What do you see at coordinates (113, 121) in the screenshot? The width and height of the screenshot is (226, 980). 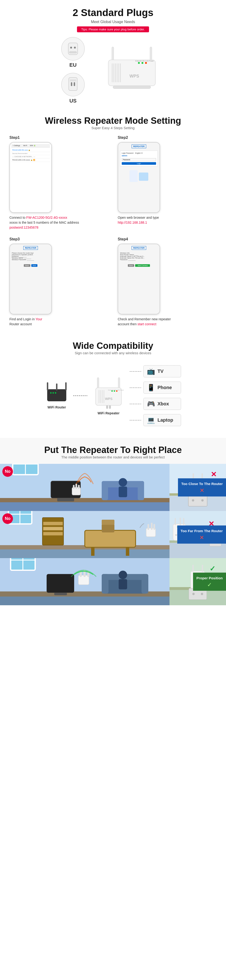 I see `repeater-title: Wireless Repeater Mode Setting` at bounding box center [113, 121].